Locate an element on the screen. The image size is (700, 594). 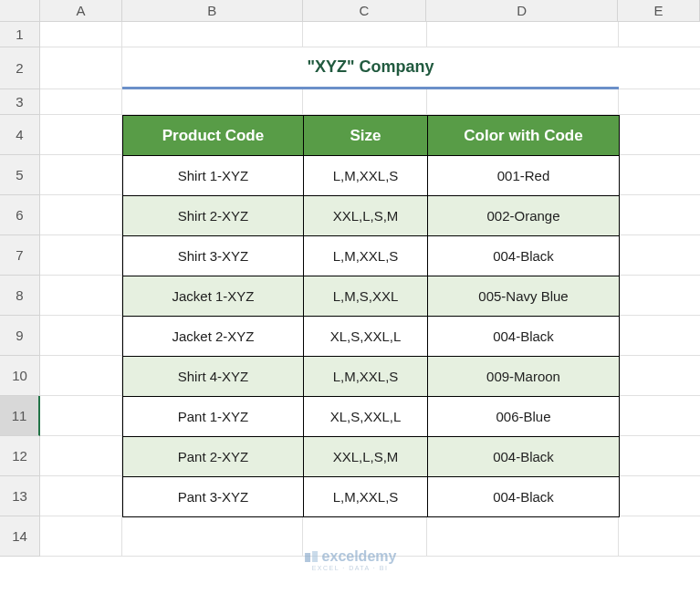
select-all-corner is located at coordinates (20, 11).